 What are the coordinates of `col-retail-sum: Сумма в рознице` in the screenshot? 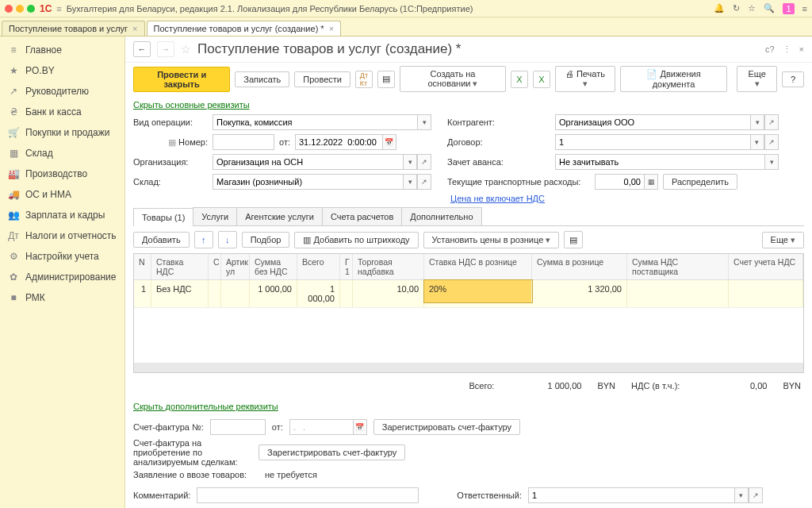 It's located at (580, 267).